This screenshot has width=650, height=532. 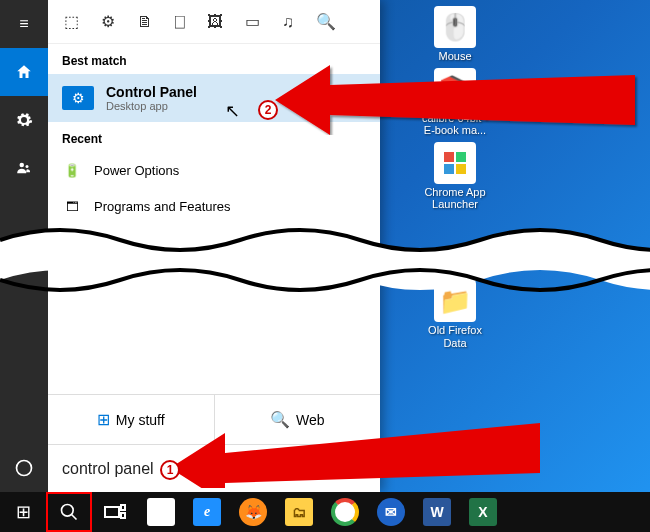 I want to click on desktop-icon-chrome-launcher: Chrome App Launcher, so click(x=455, y=176).